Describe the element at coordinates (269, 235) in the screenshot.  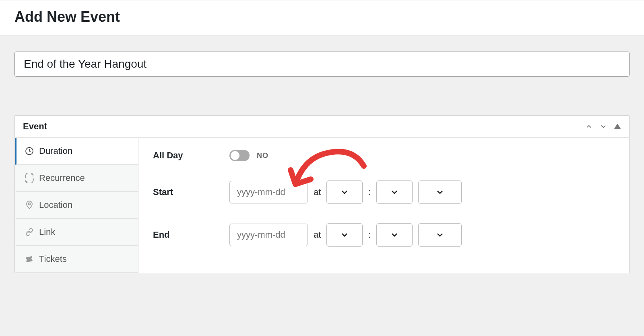
I see `end-date-input` at that location.